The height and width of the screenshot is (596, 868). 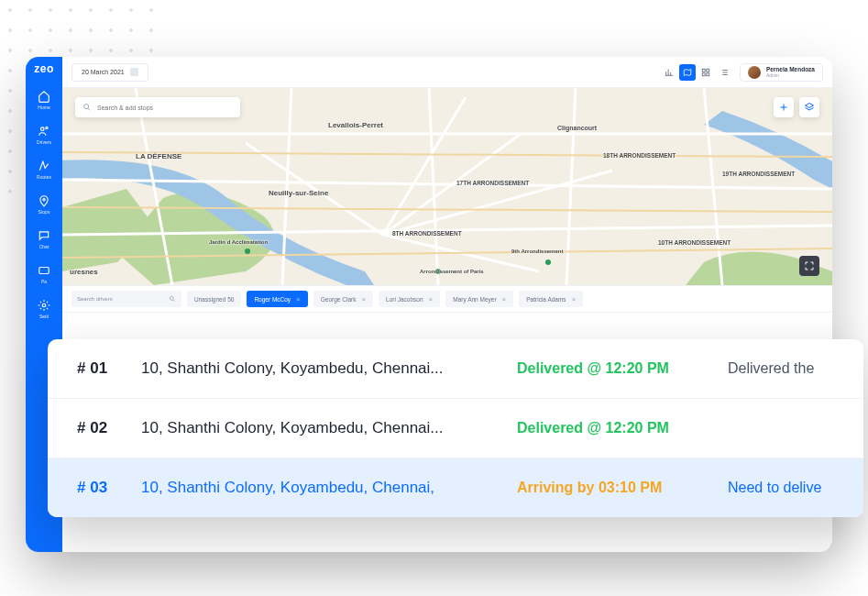 What do you see at coordinates (272, 299) in the screenshot?
I see `chip-label: Roger McCoy` at bounding box center [272, 299].